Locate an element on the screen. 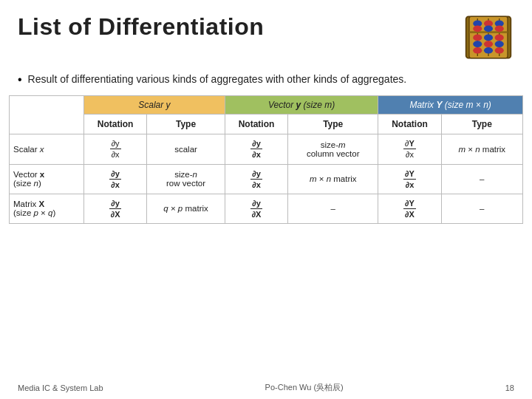 This screenshot has height=399, width=532. bullet-section: • Result of differentiating various kind… is located at coordinates (266, 81).